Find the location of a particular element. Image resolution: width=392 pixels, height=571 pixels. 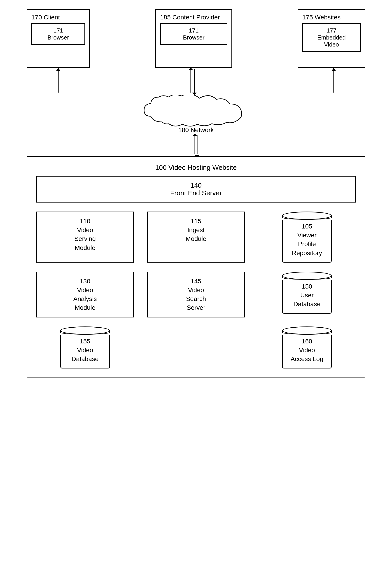

ingest-line2: Ingest is located at coordinates (196, 230).